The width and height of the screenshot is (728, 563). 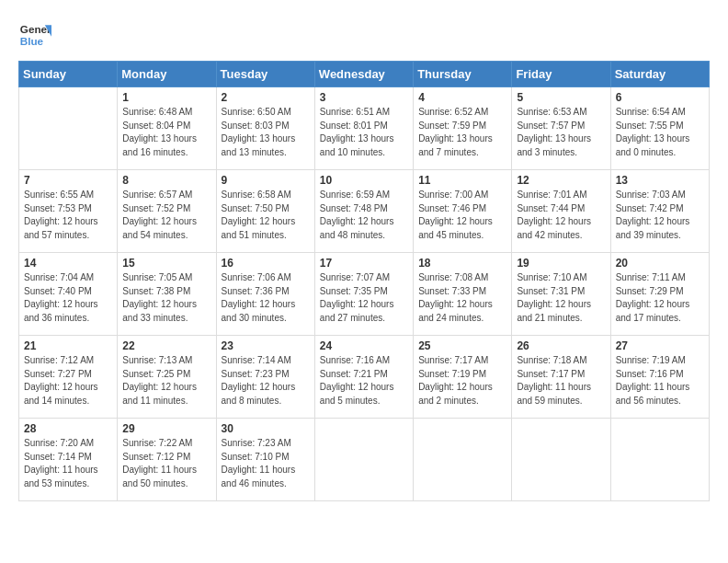 What do you see at coordinates (561, 75) in the screenshot?
I see `weekday-header: Friday` at bounding box center [561, 75].